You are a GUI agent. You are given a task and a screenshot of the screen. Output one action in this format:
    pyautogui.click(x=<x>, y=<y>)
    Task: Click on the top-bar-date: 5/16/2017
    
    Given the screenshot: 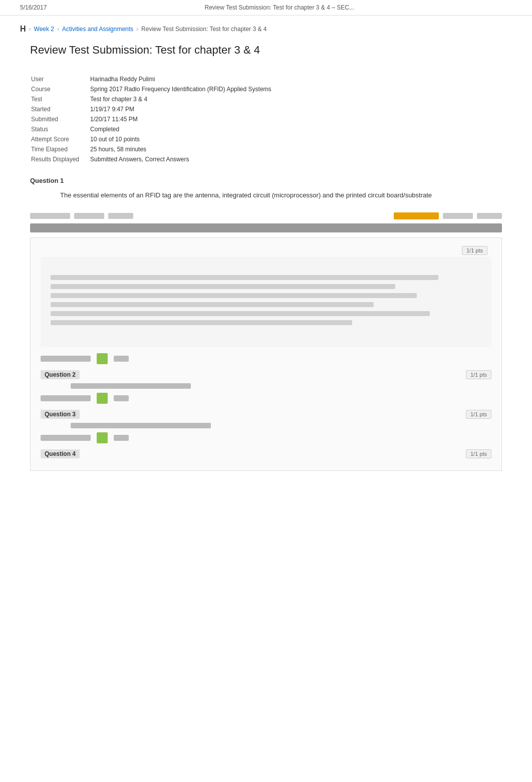 What is the action you would take?
    pyautogui.click(x=33, y=8)
    